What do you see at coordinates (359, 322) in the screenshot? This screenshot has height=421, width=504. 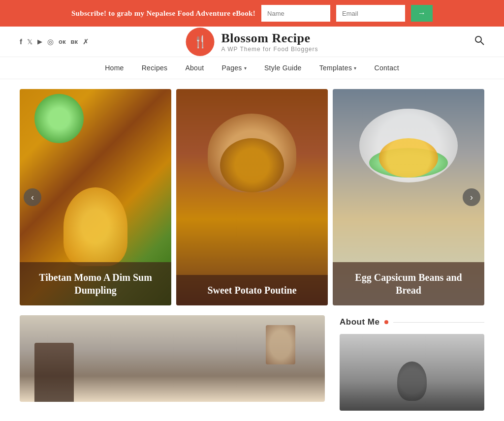 I see `about-me-title: About Me` at bounding box center [359, 322].